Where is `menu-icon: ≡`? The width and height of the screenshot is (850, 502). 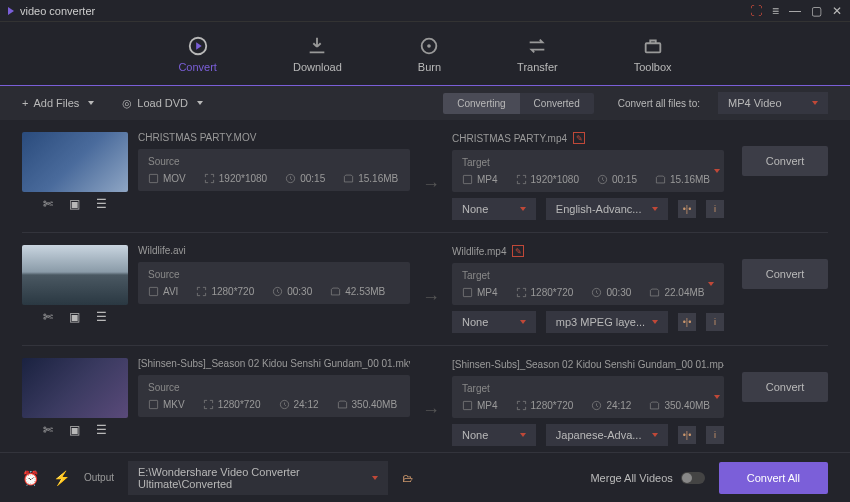
menu-icon: ≡ is located at coordinates (776, 11).